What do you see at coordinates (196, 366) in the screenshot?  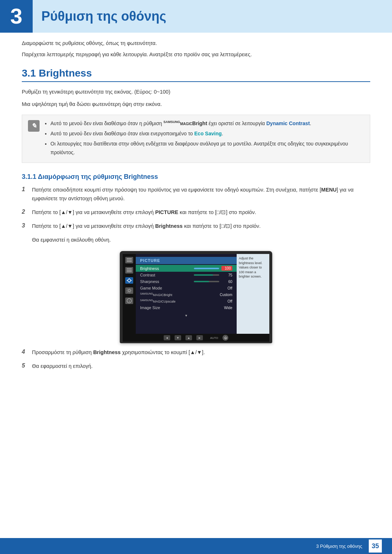 I see `step-5: 5 Θα εφαρμοστεί η επιλογή.` at bounding box center [196, 366].